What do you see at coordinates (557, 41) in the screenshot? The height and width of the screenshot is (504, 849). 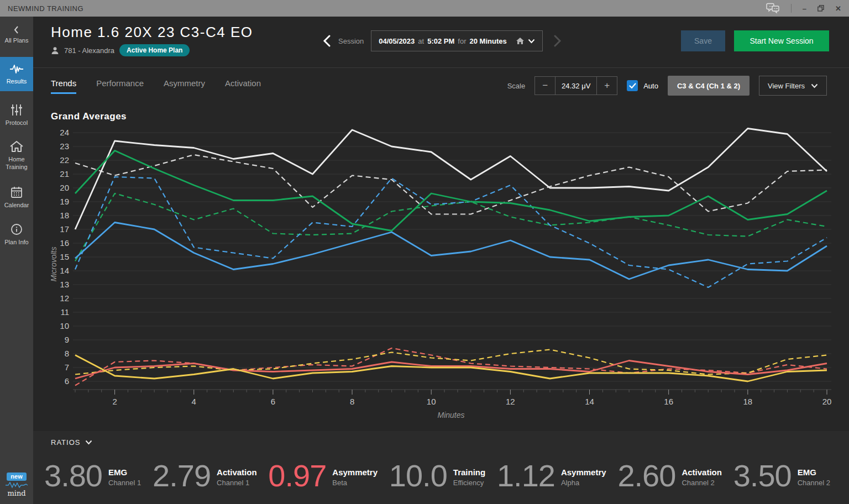 I see `next-session-button` at bounding box center [557, 41].